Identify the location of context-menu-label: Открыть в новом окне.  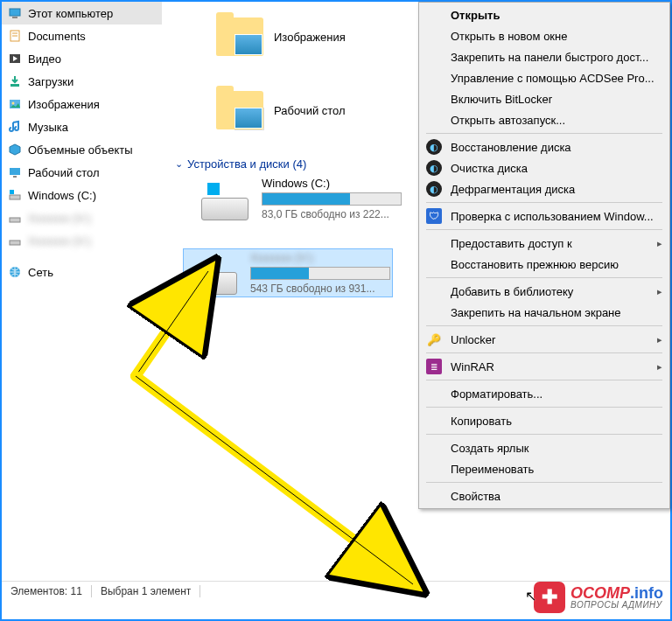
(509, 37).